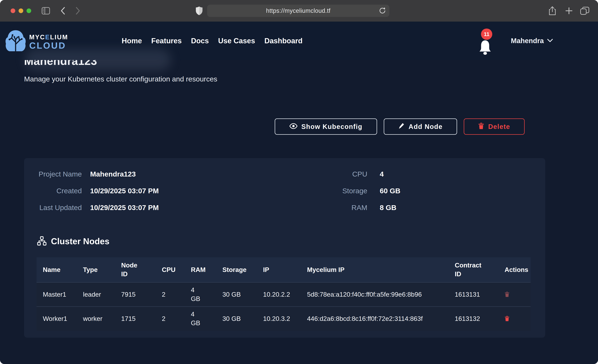 The image size is (598, 364). I want to click on cell-type: leader, so click(96, 294).